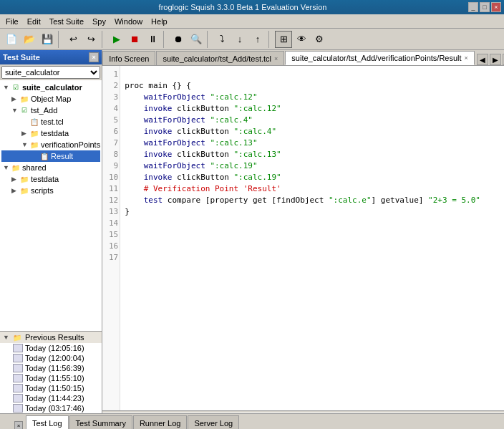 The image size is (504, 429). What do you see at coordinates (34, 145) in the screenshot?
I see `folder-icon-vp: 📁` at bounding box center [34, 145].